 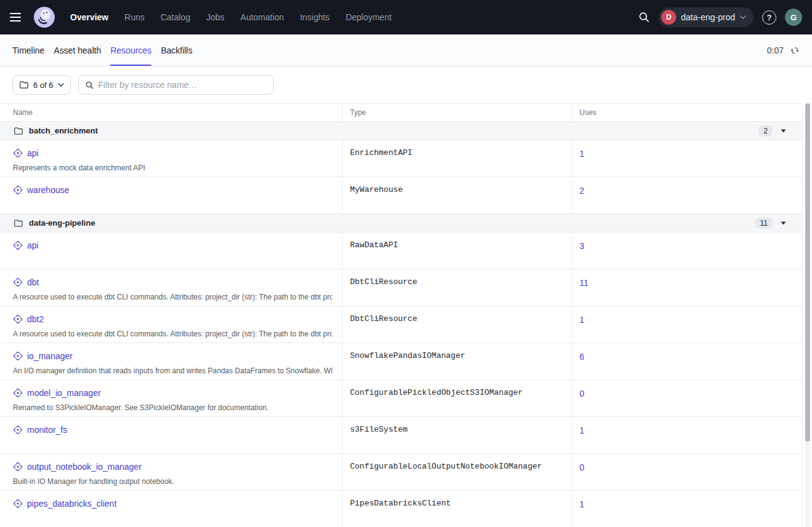 I want to click on resource-description: An I/O manager definition that reads inp…, so click(x=172, y=371).